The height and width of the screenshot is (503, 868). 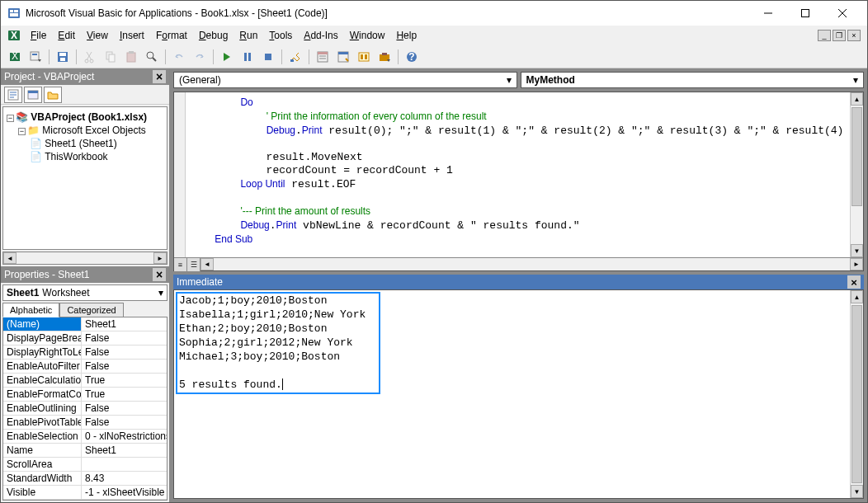 I want to click on properties-panel-close: ×, so click(x=159, y=275).